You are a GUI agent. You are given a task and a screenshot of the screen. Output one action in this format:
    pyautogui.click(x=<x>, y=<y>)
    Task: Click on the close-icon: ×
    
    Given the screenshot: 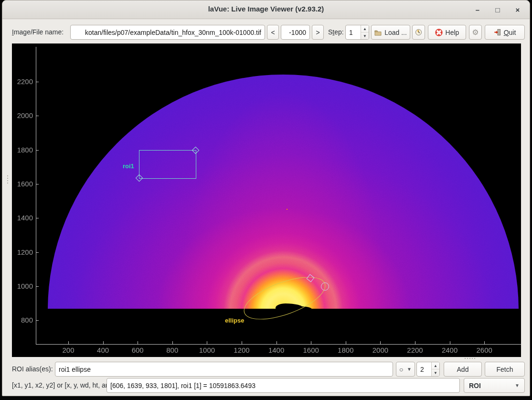 What is the action you would take?
    pyautogui.click(x=518, y=10)
    